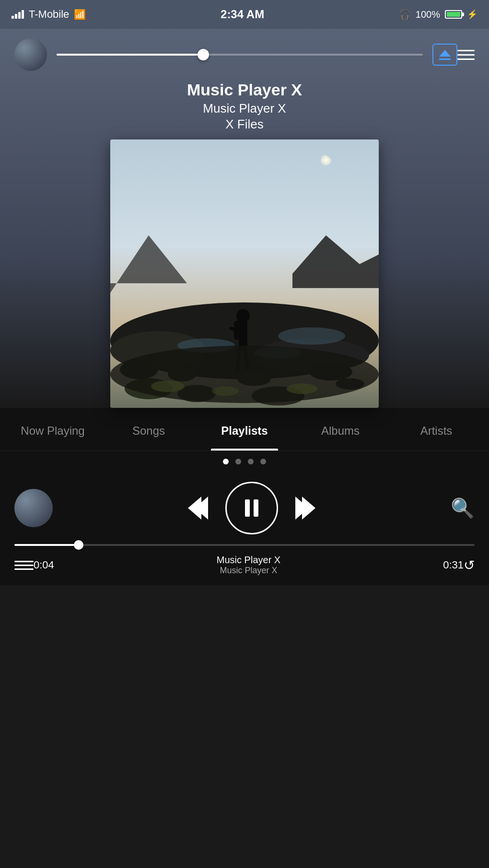  What do you see at coordinates (436, 429) in the screenshot?
I see `tab-artists: Artists` at bounding box center [436, 429].